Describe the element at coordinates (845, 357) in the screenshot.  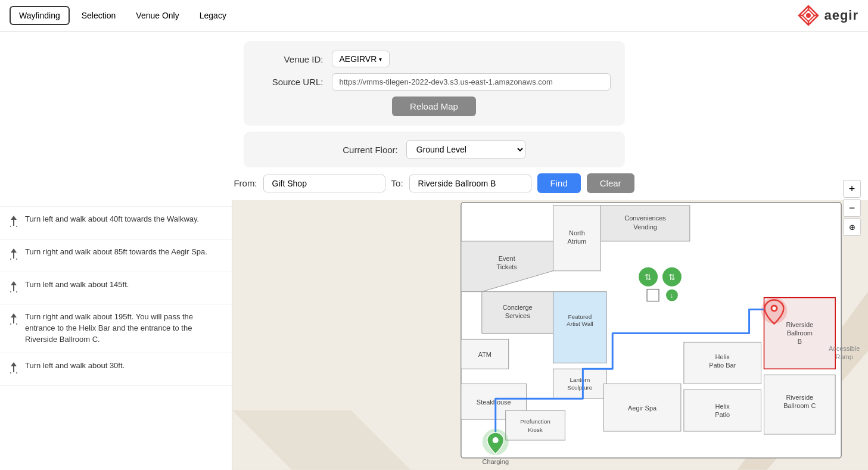
I see `svg-text: Ramp` at that location.